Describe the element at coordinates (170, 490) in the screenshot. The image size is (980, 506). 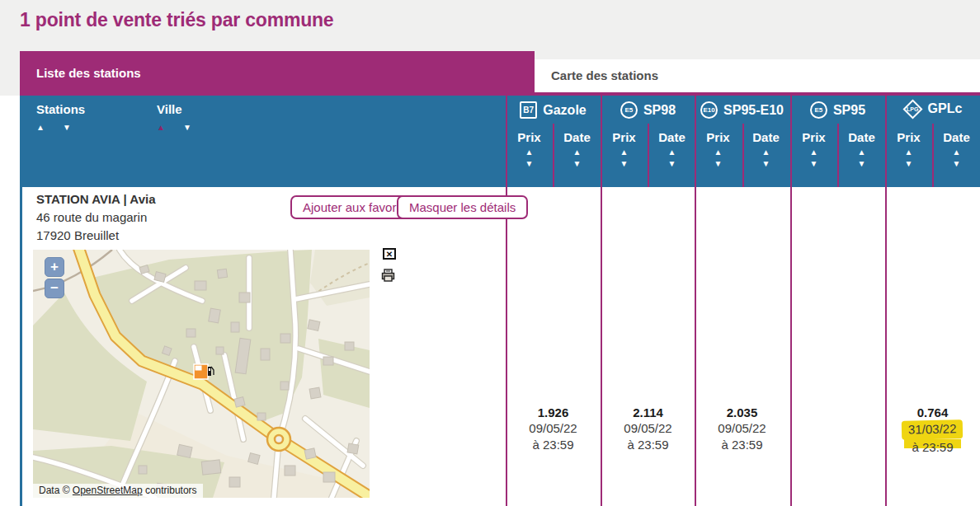
I see `attribution-suffix: contributors` at that location.